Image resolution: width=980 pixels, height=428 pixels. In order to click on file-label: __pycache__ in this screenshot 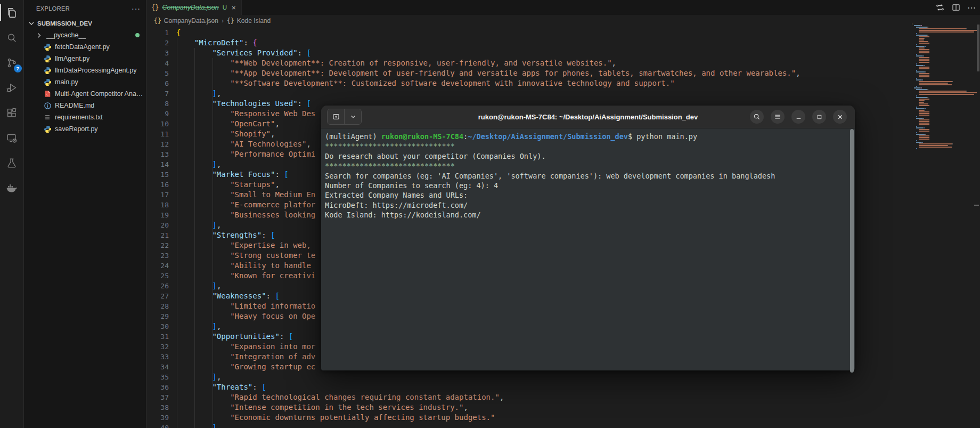, I will do `click(66, 35)`.